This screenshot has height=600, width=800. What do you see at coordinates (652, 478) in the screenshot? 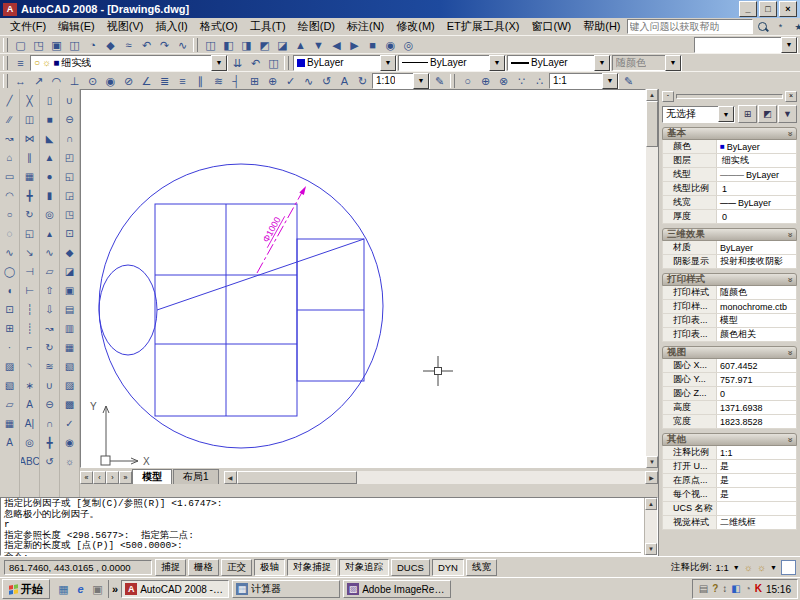
I see `scroll-right-icon: ▶` at bounding box center [652, 478].